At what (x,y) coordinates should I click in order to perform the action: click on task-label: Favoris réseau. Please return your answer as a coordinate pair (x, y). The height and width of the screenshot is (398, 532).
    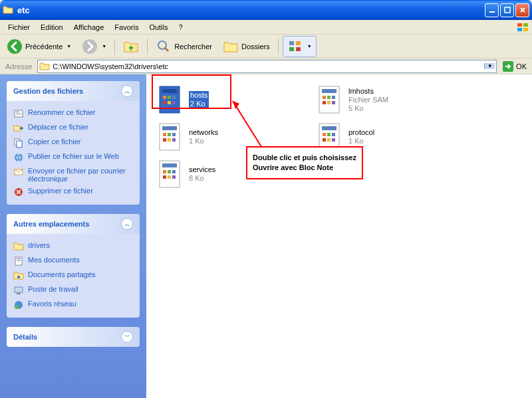
    Looking at the image, I should click on (52, 304).